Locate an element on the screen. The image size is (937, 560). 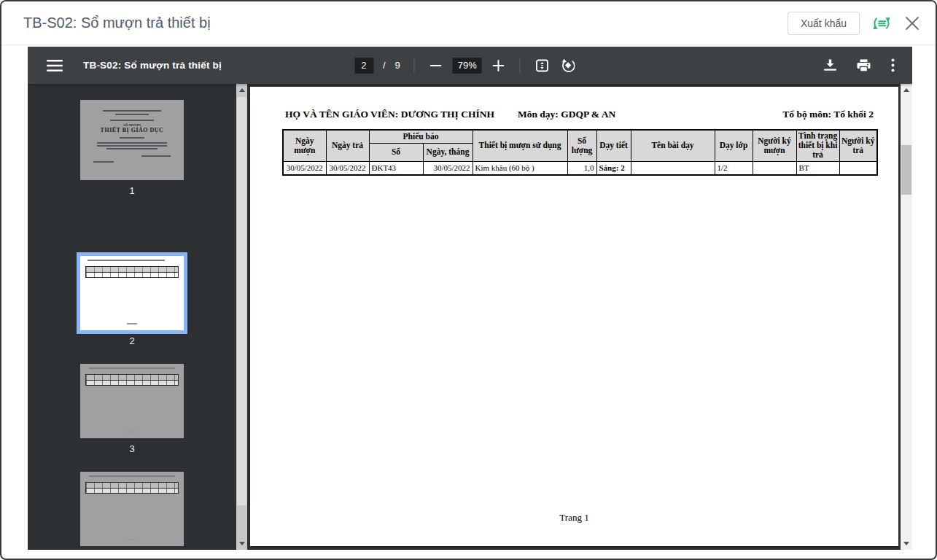
rotate-ccw-icon is located at coordinates (569, 66).